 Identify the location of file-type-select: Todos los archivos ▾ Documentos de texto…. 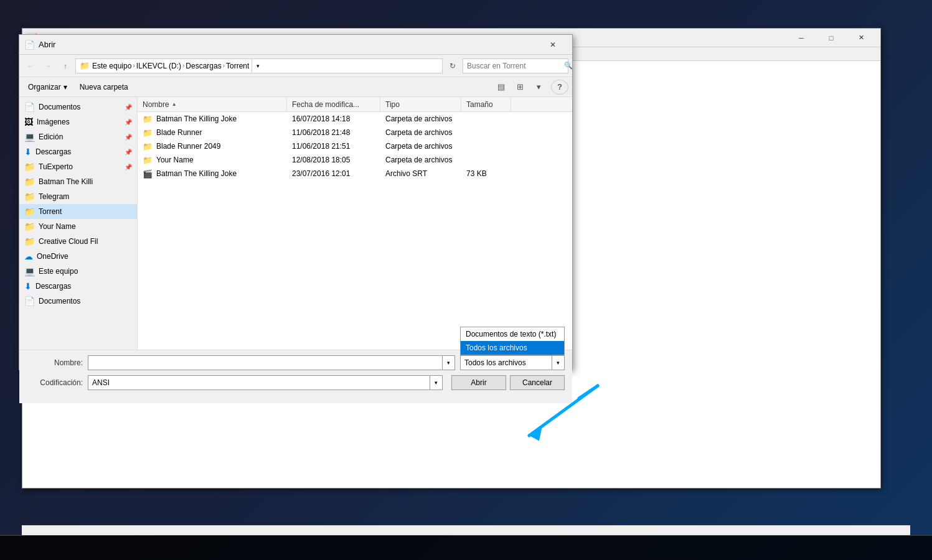
(512, 363).